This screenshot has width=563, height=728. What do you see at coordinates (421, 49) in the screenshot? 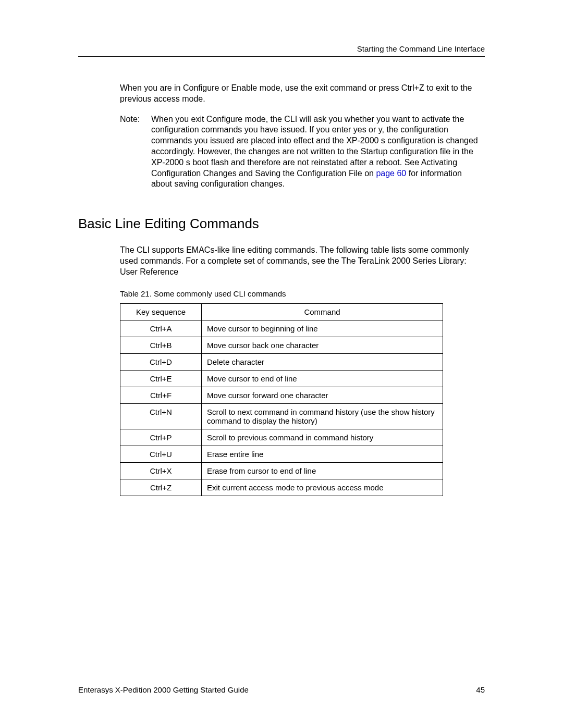
I see `running-title: Starting the Command Line Interface` at bounding box center [421, 49].